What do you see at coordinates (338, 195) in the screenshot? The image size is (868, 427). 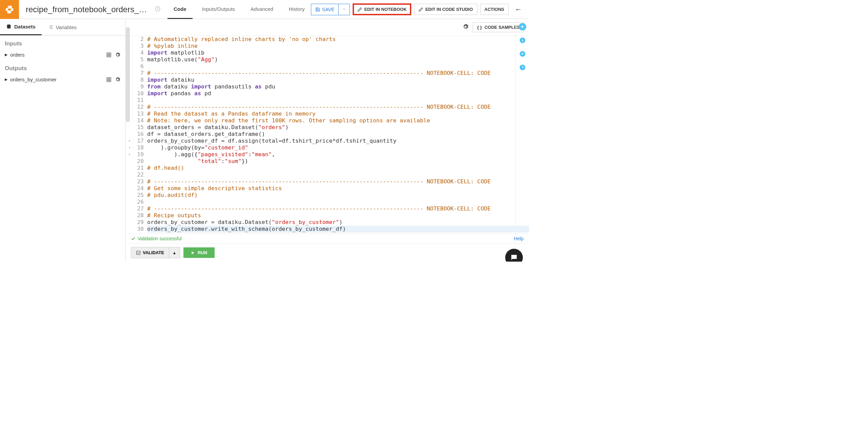 I see `code-content: # pdu.audit(df)` at bounding box center [338, 195].